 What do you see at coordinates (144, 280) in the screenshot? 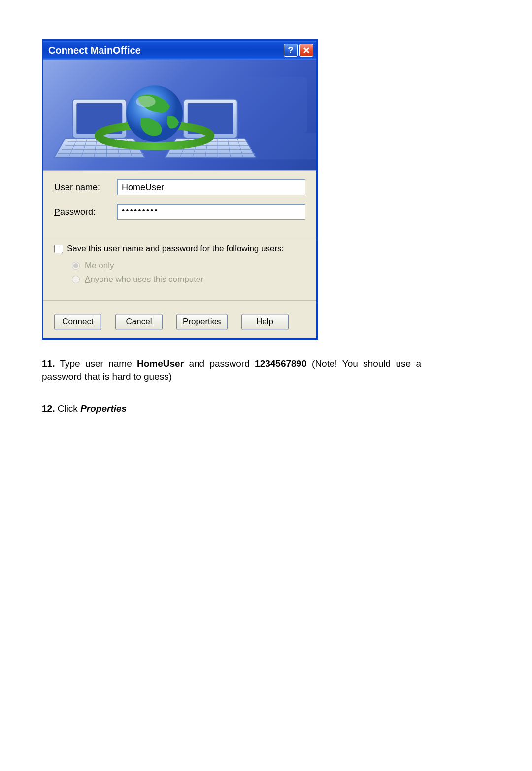
I see `radio-anyone-label: Anyone who uses this computer` at bounding box center [144, 280].